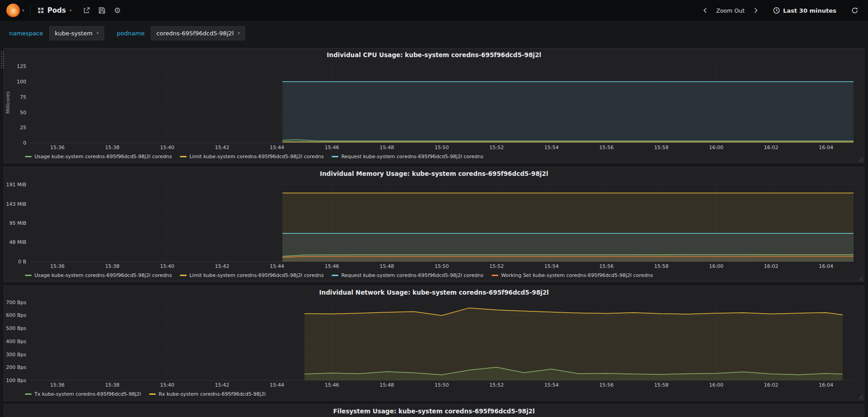  I want to click on svg-text: 0 B, so click(22, 262).